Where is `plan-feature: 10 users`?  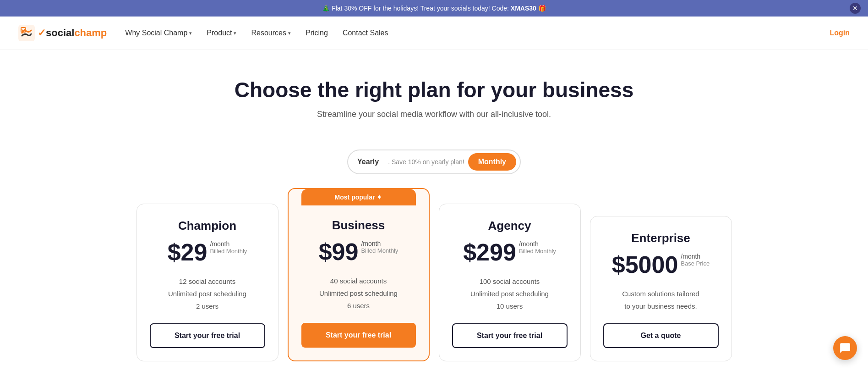 plan-feature: 10 users is located at coordinates (509, 306).